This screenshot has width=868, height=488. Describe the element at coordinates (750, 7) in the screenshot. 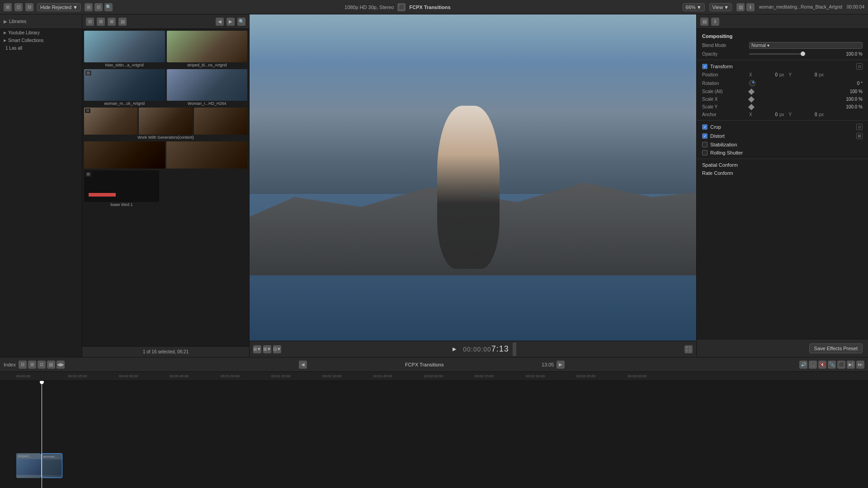

I see `info-icon: ℹ` at that location.